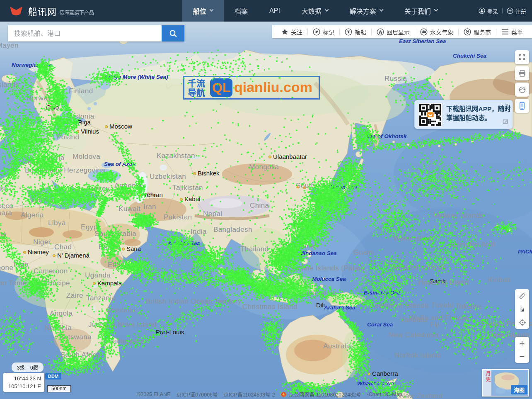  What do you see at coordinates (249, 394) in the screenshot?
I see `icp-record-link: 京ICP备11024593号-2` at bounding box center [249, 394].